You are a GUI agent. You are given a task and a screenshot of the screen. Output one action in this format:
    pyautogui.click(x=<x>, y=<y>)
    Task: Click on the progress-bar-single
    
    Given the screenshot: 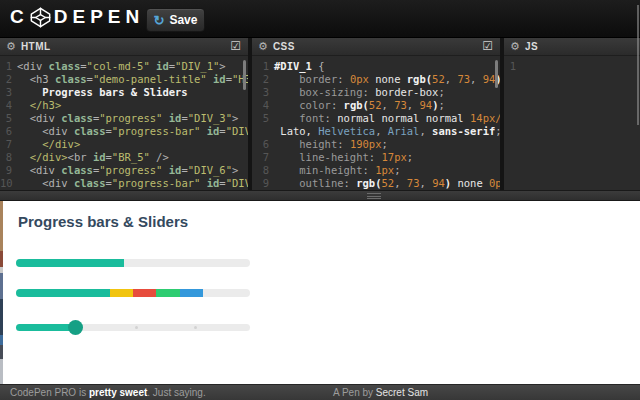 What is the action you would take?
    pyautogui.click(x=133, y=263)
    